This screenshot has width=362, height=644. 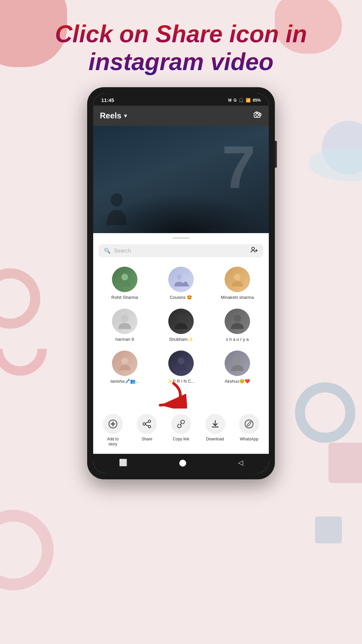 I want to click on search-placeholder: Search, so click(x=123, y=251).